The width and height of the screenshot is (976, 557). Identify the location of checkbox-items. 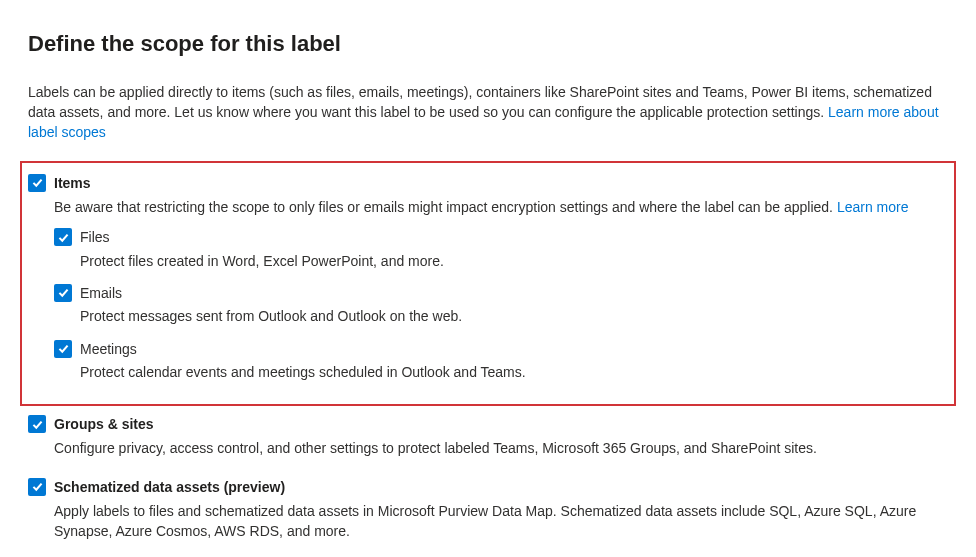
(37, 183).